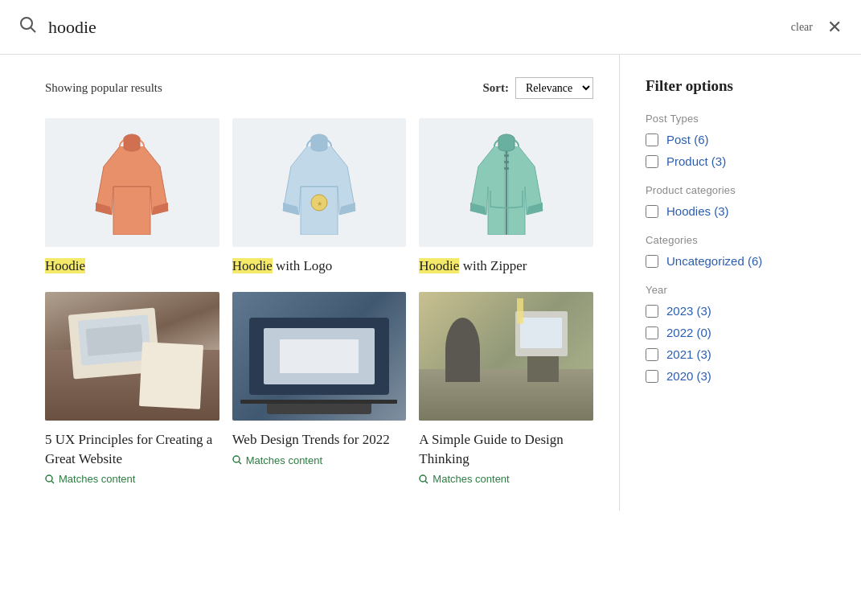 This screenshot has height=616, width=861. Describe the element at coordinates (698, 211) in the screenshot. I see `filter-label-hoodies: Hoodies (3)` at that location.